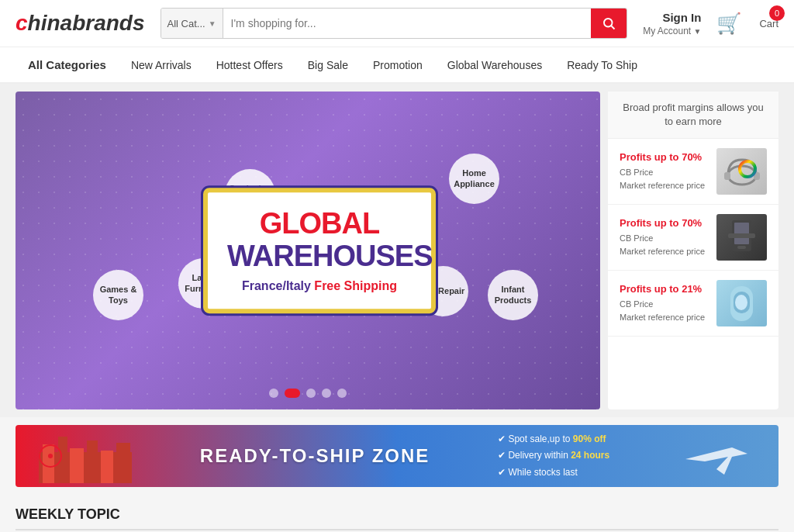 The height and width of the screenshot is (532, 794). Describe the element at coordinates (698, 31) in the screenshot. I see `account-arrow-icon: ▼` at that location.